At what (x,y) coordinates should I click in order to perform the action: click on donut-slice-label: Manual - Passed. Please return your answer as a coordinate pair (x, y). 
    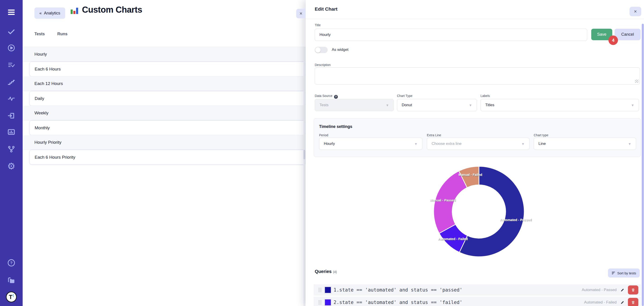
    Looking at the image, I should click on (443, 200).